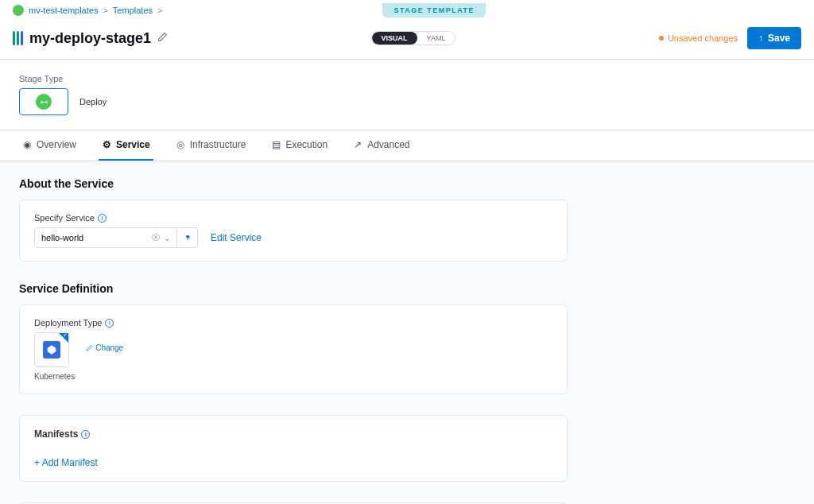 The height and width of the screenshot is (504, 814). What do you see at coordinates (407, 79) in the screenshot?
I see `stage-type-label: Stage Type` at bounding box center [407, 79].